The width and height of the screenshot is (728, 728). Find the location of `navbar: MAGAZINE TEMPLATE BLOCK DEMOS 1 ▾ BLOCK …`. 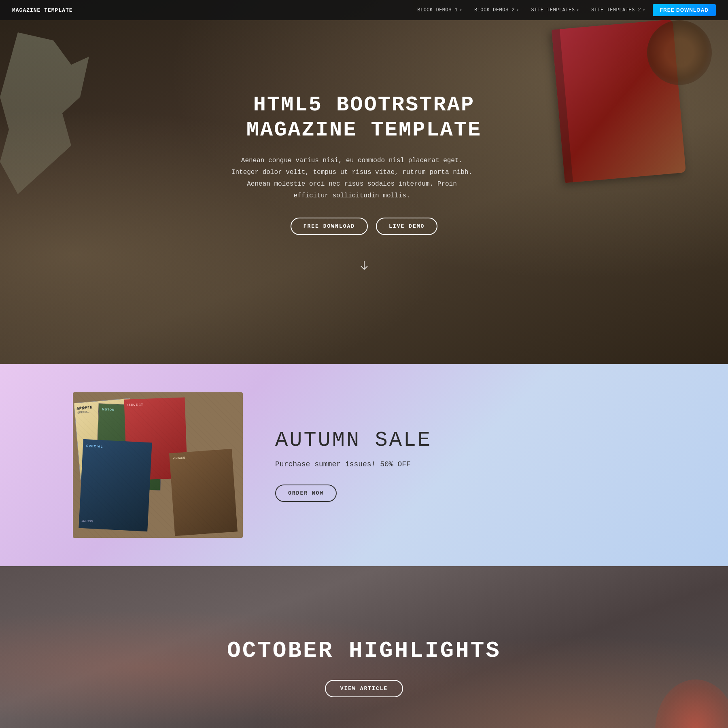

navbar: MAGAZINE TEMPLATE BLOCK DEMOS 1 ▾ BLOCK … is located at coordinates (364, 10).